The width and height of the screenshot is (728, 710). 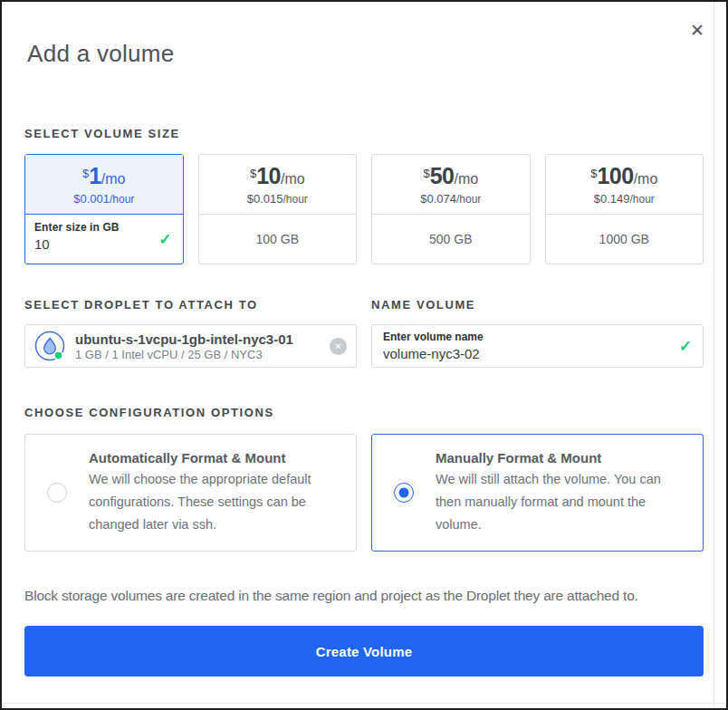 What do you see at coordinates (57, 493) in the screenshot?
I see `radio-unchecked-icon` at bounding box center [57, 493].